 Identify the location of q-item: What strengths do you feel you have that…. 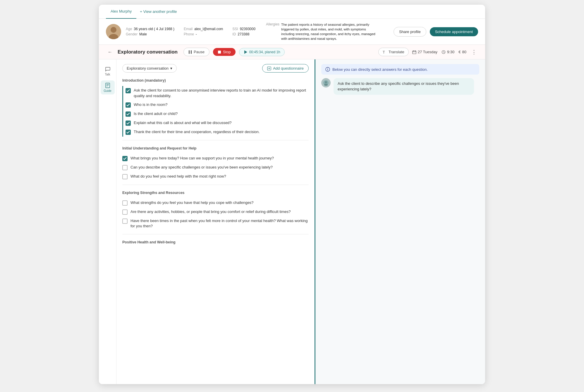
(215, 203).